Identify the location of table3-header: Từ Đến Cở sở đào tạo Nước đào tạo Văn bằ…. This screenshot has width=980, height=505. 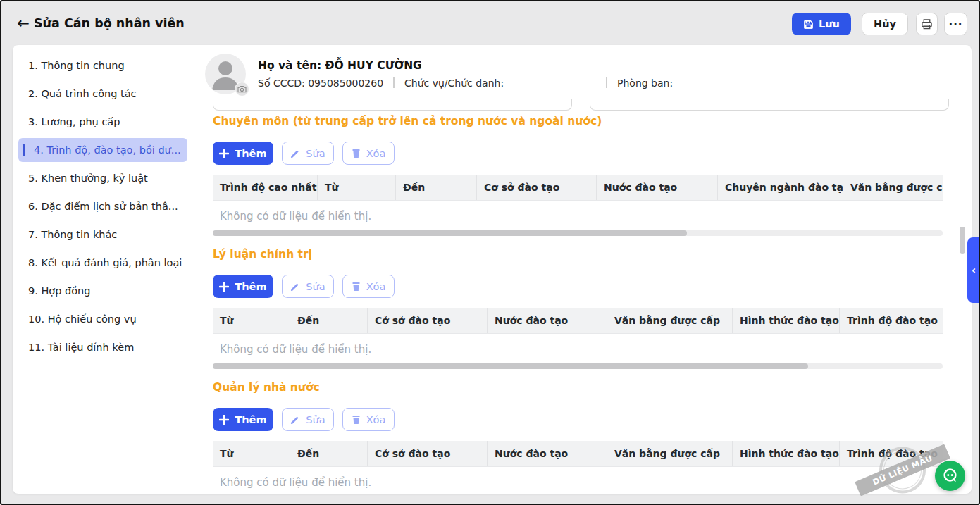
(578, 454).